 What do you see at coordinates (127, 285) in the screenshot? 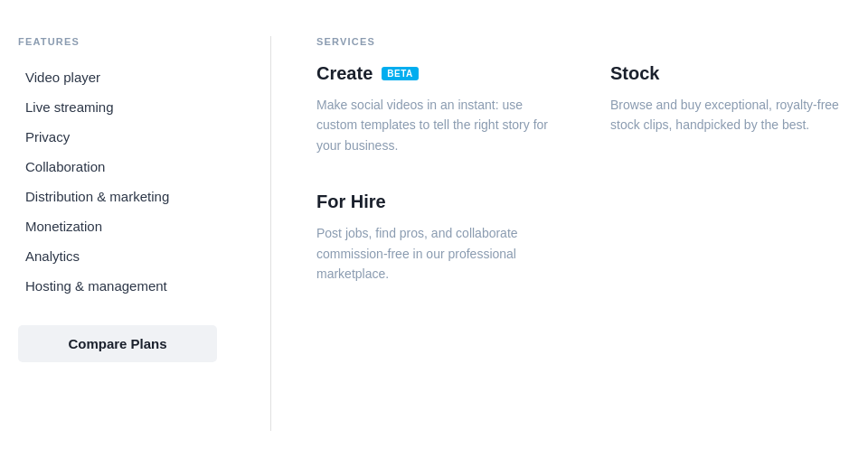
I see `feature-link-hosting-management: Hosting & management` at bounding box center [127, 285].